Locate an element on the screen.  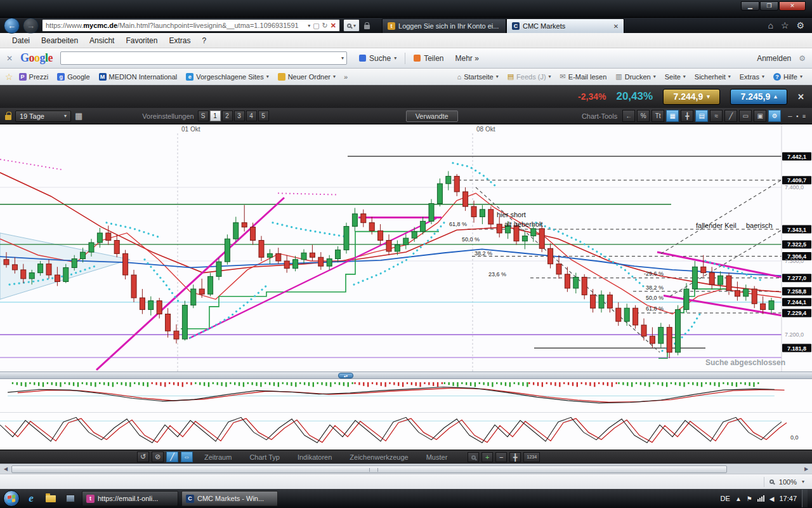
favorites-overflow-chevron: » is located at coordinates (346, 77).